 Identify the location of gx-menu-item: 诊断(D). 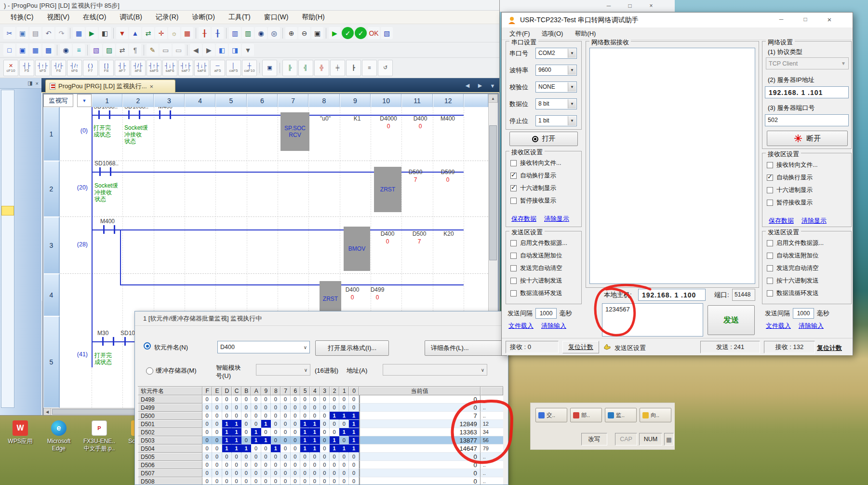
(203, 17).